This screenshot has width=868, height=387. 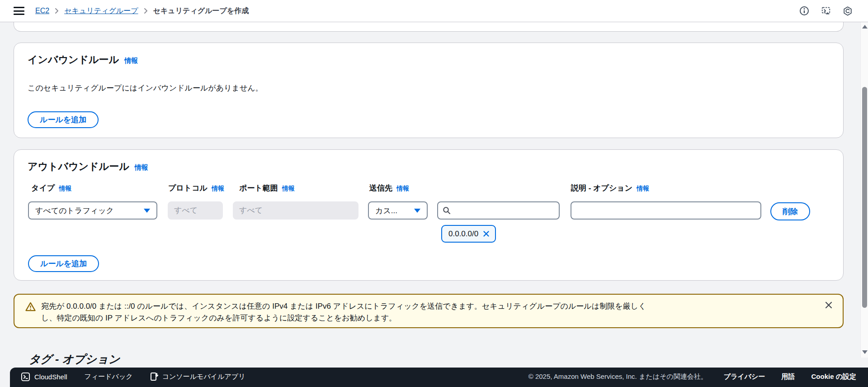 What do you see at coordinates (643, 188) in the screenshot?
I see `description-info-link: 情報` at bounding box center [643, 188].